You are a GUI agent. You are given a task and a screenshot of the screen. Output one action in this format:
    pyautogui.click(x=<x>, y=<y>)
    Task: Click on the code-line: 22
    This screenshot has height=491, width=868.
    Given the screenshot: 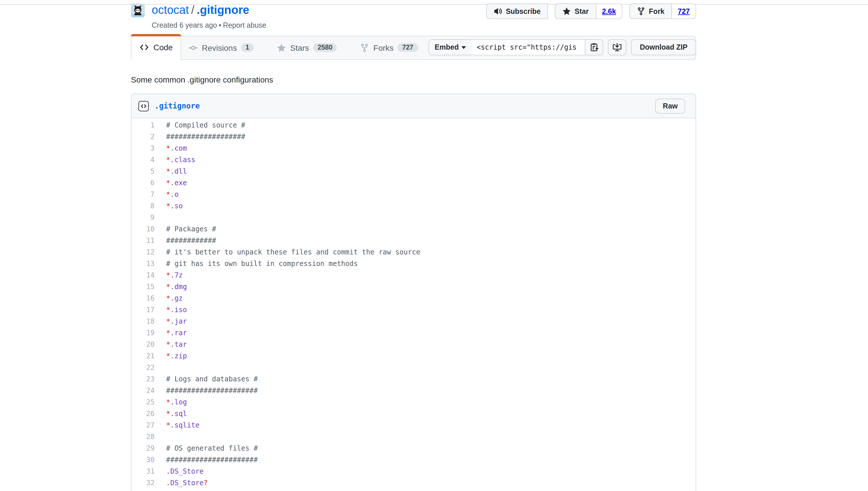 What is the action you would take?
    pyautogui.click(x=413, y=368)
    